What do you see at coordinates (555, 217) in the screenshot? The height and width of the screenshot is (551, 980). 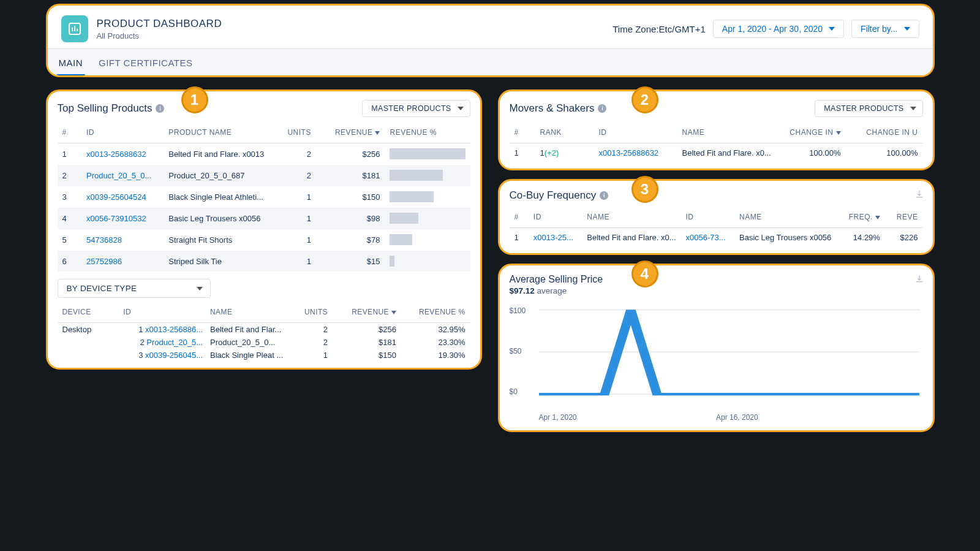 I see `col-id1: ID` at bounding box center [555, 217].